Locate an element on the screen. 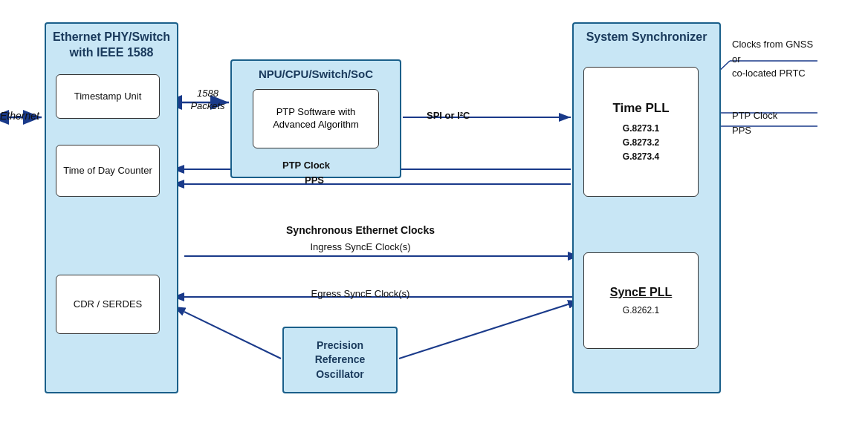  time-pll-standards: G.8273.1G.8273.2G.8273.4 is located at coordinates (641, 143).